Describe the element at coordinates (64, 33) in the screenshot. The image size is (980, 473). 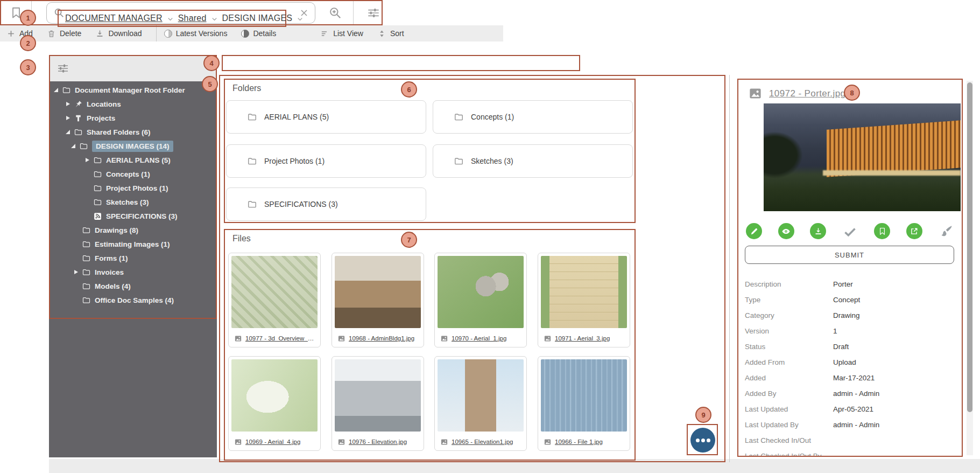
I see `delete-button: Delete` at that location.